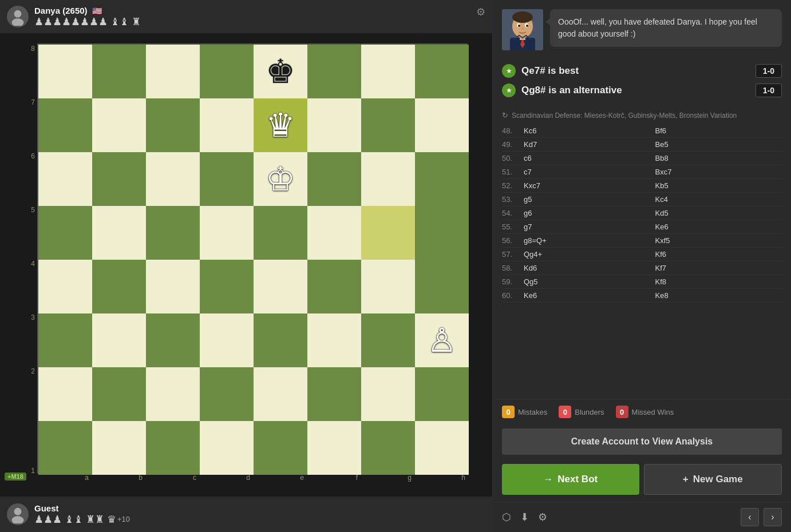 The width and height of the screenshot is (791, 532). What do you see at coordinates (226, 480) in the screenshot?
I see `file-d: d` at bounding box center [226, 480].